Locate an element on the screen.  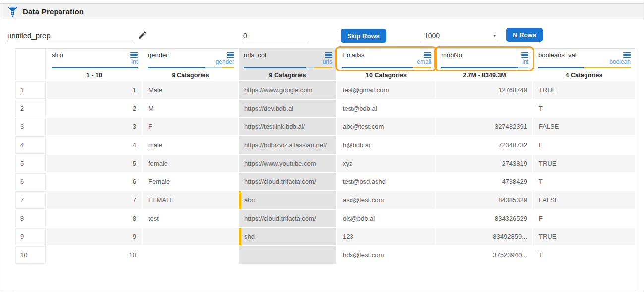
table-cell: 2 is located at coordinates (94, 109).